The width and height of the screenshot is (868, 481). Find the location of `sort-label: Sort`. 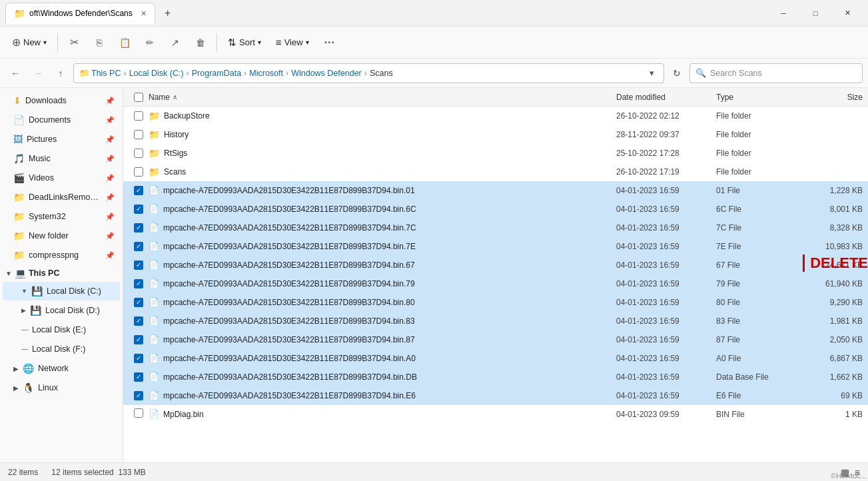

sort-label: Sort is located at coordinates (247, 43).